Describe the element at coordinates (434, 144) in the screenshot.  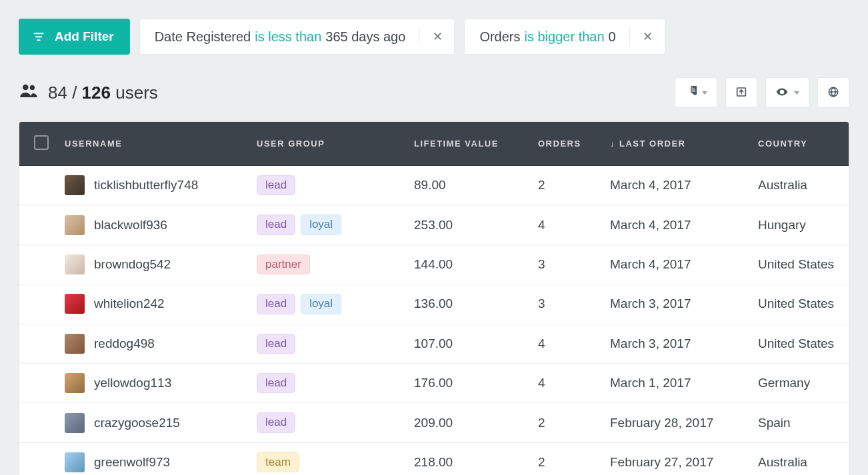
I see `table-header-row: USERNAME USER GROUP LIFETIME VALUE ORDER…` at that location.